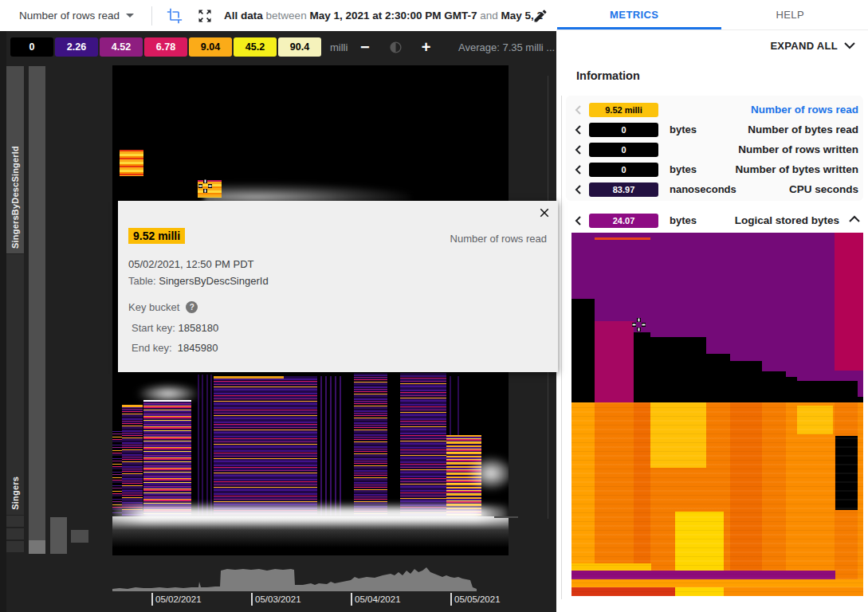 The image size is (868, 612). What do you see at coordinates (623, 190) in the screenshot?
I see `metric-value-badge: 83.97` at bounding box center [623, 190].